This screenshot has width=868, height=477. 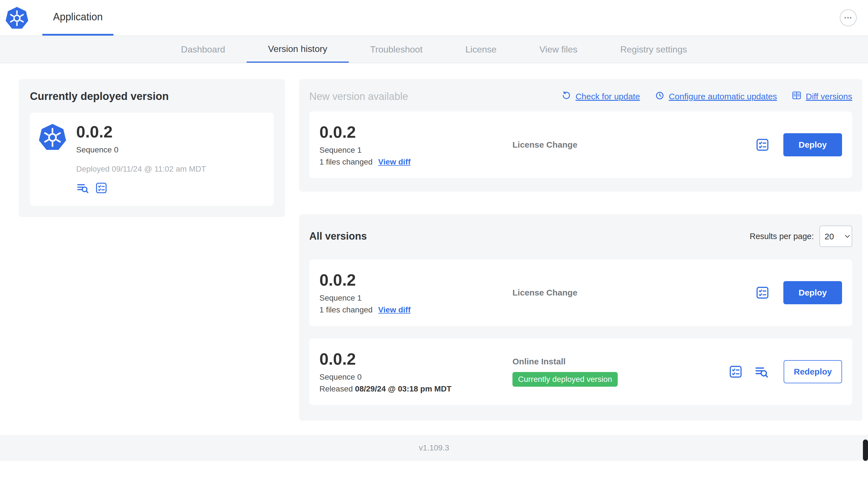 I want to click on configure-automatic-updates-label: Configure automatic updates, so click(x=723, y=96).